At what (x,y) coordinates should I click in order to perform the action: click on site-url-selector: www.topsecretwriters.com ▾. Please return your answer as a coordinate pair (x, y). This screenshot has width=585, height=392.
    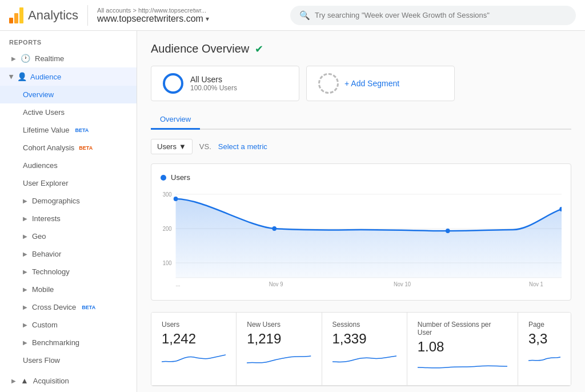
    Looking at the image, I should click on (153, 19).